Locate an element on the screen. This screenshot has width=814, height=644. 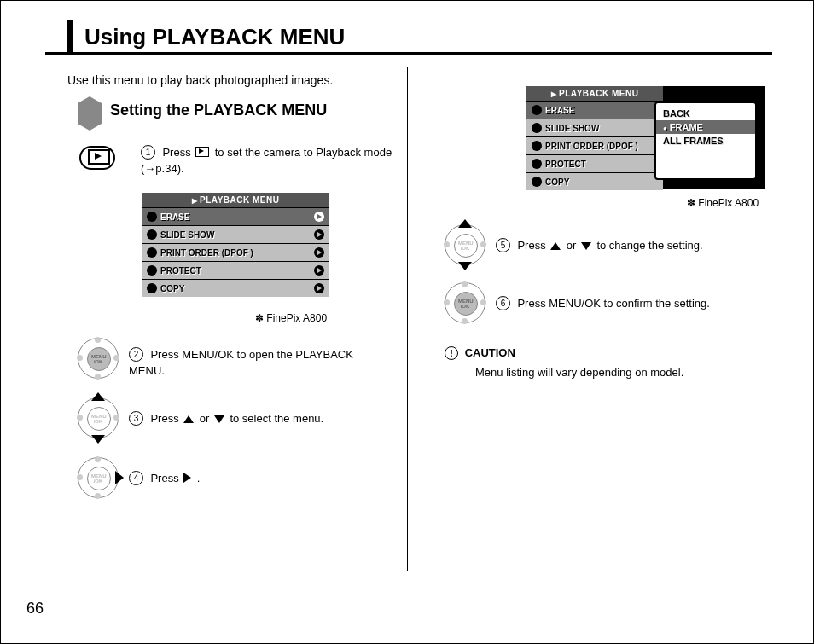
playback-button-icon is located at coordinates (97, 158).